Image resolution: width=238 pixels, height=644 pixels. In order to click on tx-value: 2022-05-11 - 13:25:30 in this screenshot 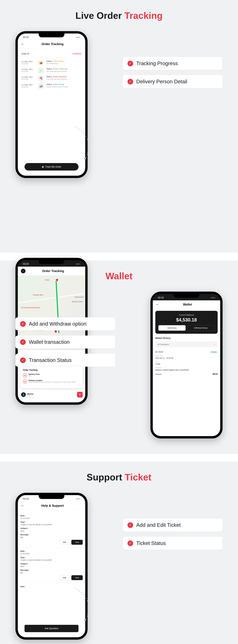, I will do `click(186, 358)`.